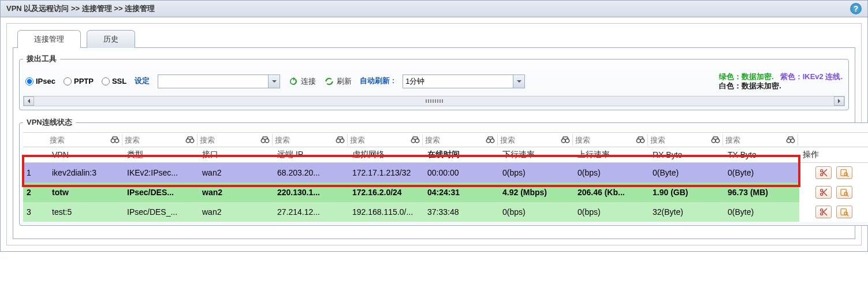  What do you see at coordinates (458, 81) in the screenshot?
I see `auto-refresh-input` at bounding box center [458, 81].